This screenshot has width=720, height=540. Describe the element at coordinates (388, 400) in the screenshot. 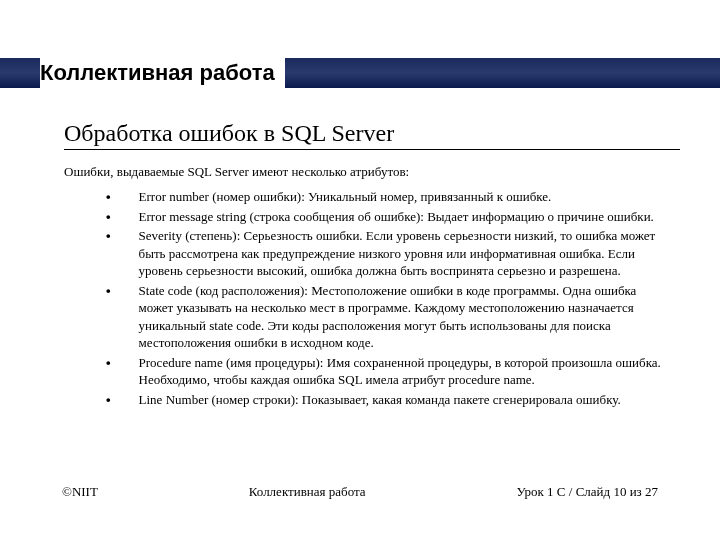

I see `bullet-item: •Line Number (номер строки): Показывает,…` at that location.